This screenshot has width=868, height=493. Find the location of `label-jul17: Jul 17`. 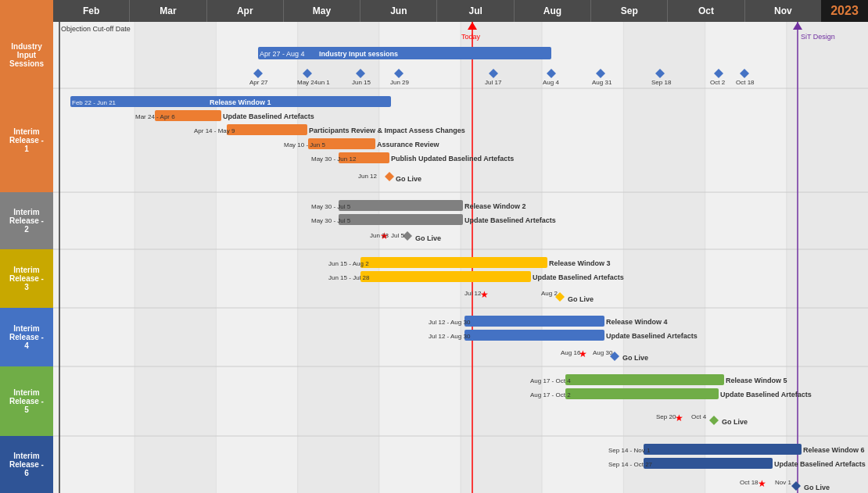

label-jul17: Jul 17 is located at coordinates (493, 83).